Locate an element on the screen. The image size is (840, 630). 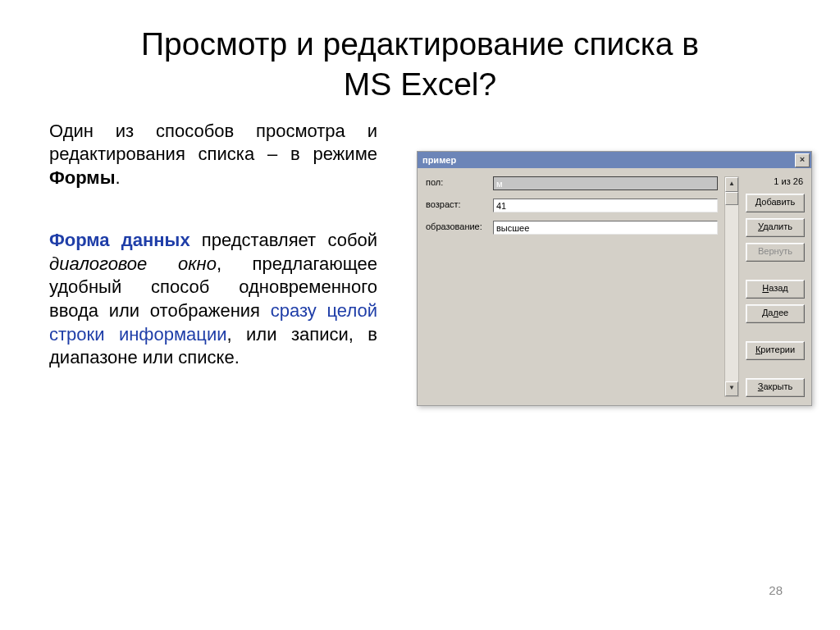
scroll-up-icon: ▲ is located at coordinates (732, 185).